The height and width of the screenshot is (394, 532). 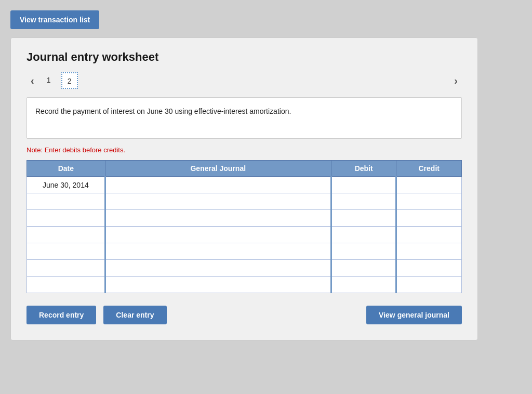 I want to click on view-general-journal-button: View general journal, so click(x=414, y=315).